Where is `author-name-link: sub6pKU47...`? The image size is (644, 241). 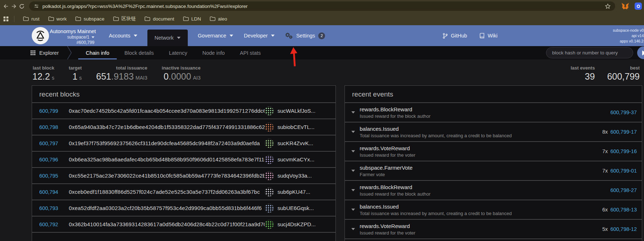 author-name-link: sub6pKU47... is located at coordinates (294, 192).